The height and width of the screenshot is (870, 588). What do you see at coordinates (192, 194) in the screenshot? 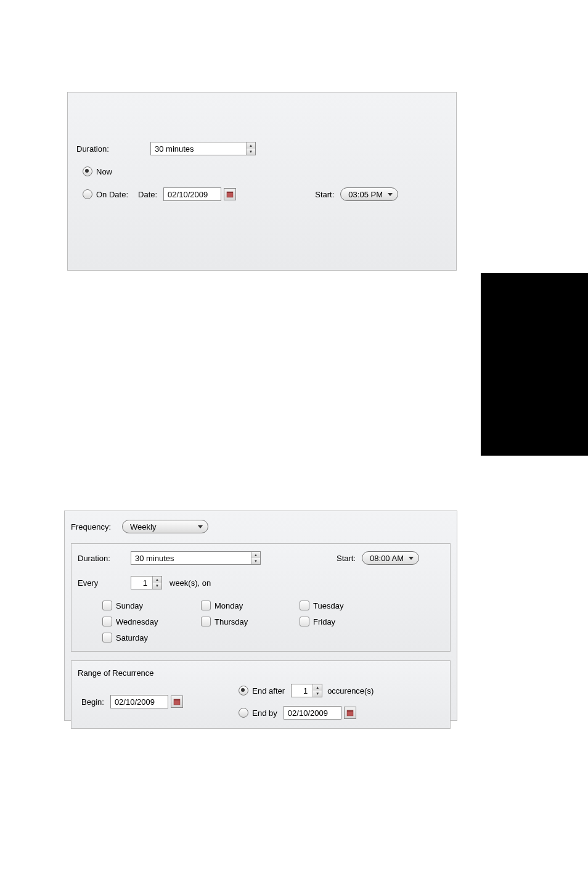
I see `date-input: 02/10/2009` at bounding box center [192, 194].